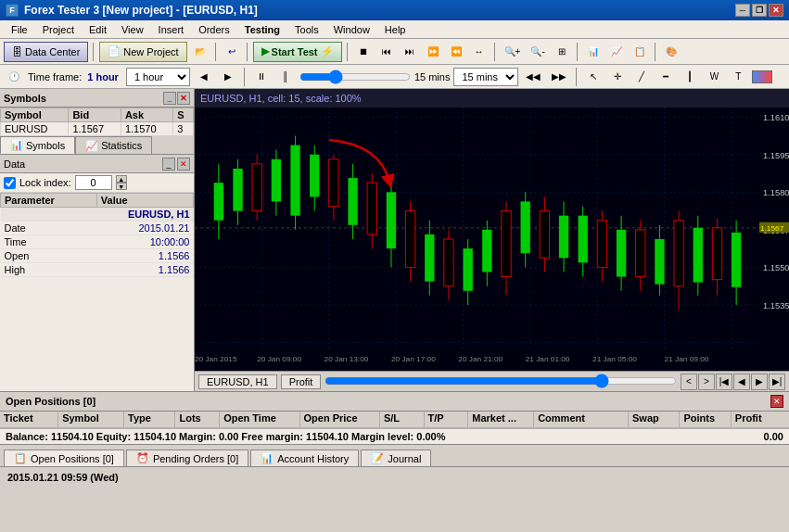 This screenshot has height=532, width=789. What do you see at coordinates (742, 382) in the screenshot?
I see `chart-nav-prev-button: ◀` at bounding box center [742, 382].